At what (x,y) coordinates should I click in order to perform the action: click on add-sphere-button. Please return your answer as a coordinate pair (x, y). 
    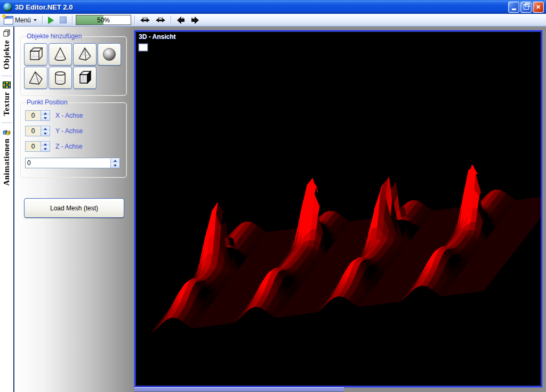
    Looking at the image, I should click on (109, 54).